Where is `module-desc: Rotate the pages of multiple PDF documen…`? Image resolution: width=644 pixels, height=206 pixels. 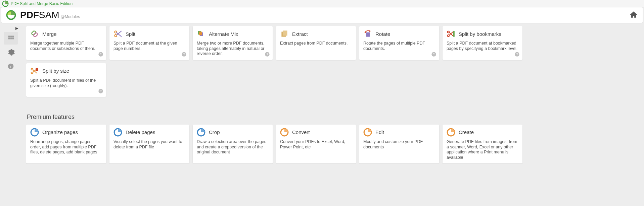 module-desc: Rotate the pages of multiple PDF documen… is located at coordinates (399, 46).